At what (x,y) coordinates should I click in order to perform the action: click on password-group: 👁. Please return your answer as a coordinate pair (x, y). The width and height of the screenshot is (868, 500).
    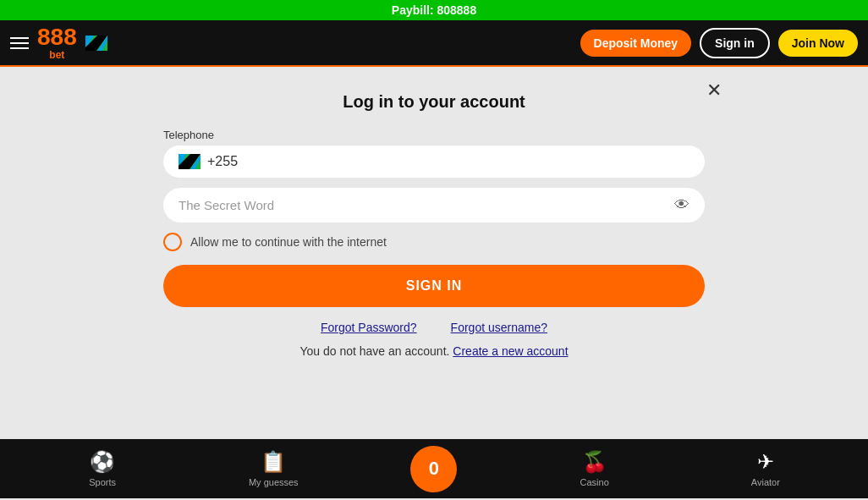
    Looking at the image, I should click on (434, 205).